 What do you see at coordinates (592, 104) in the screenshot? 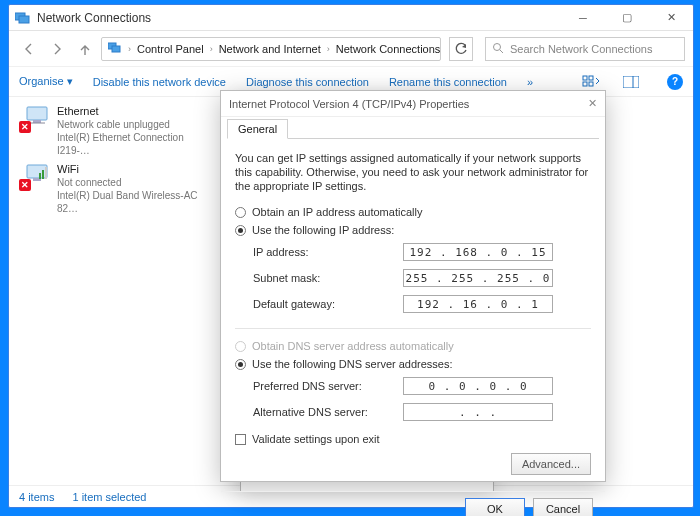
I see `close-icon: ✕` at bounding box center [592, 104].